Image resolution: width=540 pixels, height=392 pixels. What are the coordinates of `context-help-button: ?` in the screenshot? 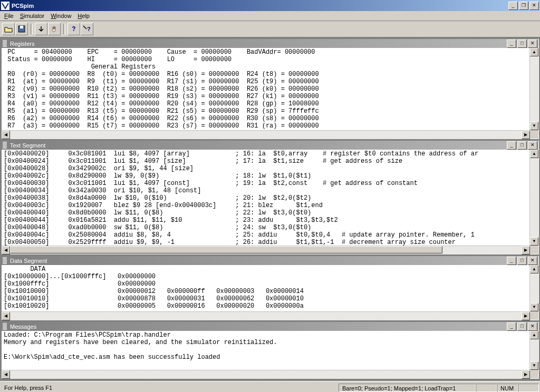 It's located at (87, 29).